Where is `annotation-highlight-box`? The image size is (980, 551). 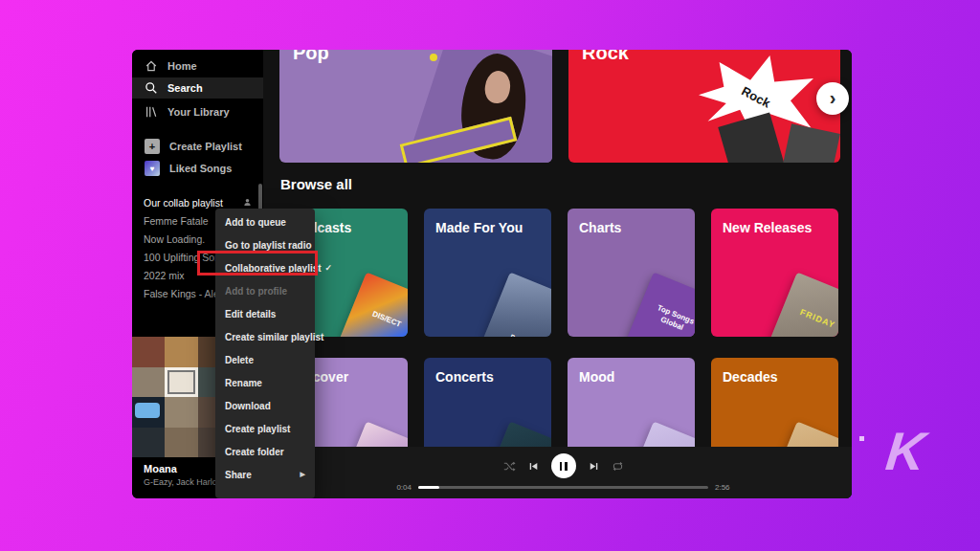
annotation-highlight-box is located at coordinates (257, 263).